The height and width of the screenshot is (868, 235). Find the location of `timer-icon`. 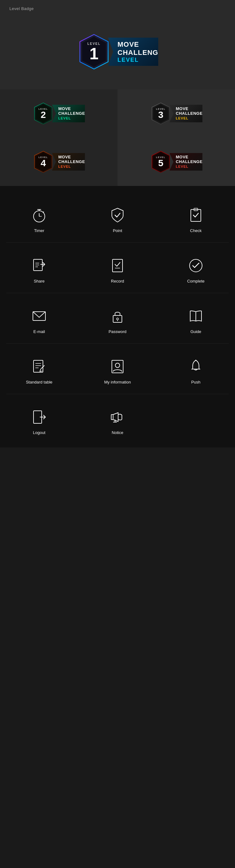

timer-icon is located at coordinates (39, 215).